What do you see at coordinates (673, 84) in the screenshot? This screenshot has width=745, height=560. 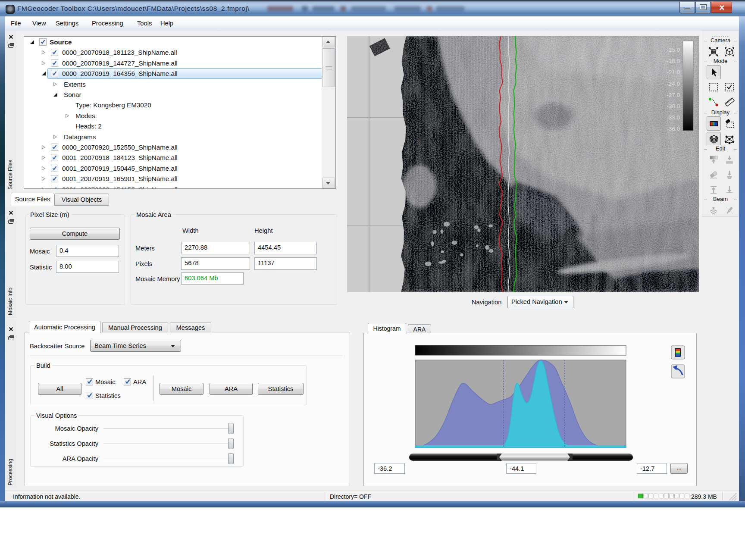 I see `svg-text: -24.0` at bounding box center [673, 84].